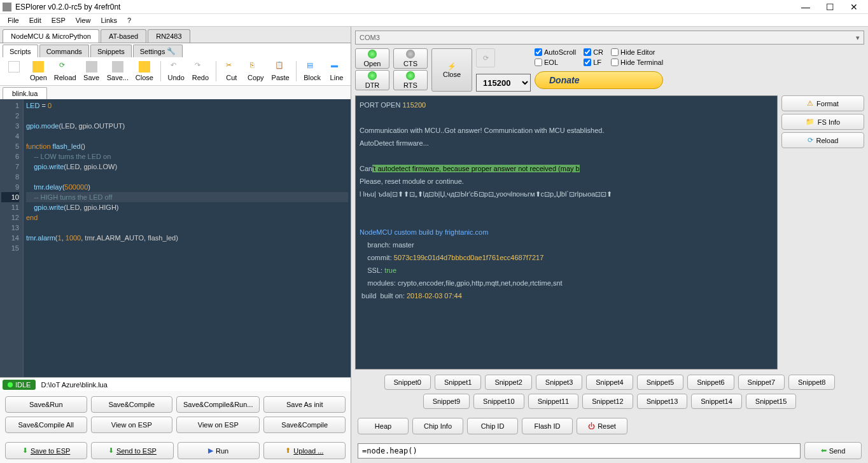 The width and height of the screenshot is (868, 463). I want to click on minimize-button: —, so click(806, 7).